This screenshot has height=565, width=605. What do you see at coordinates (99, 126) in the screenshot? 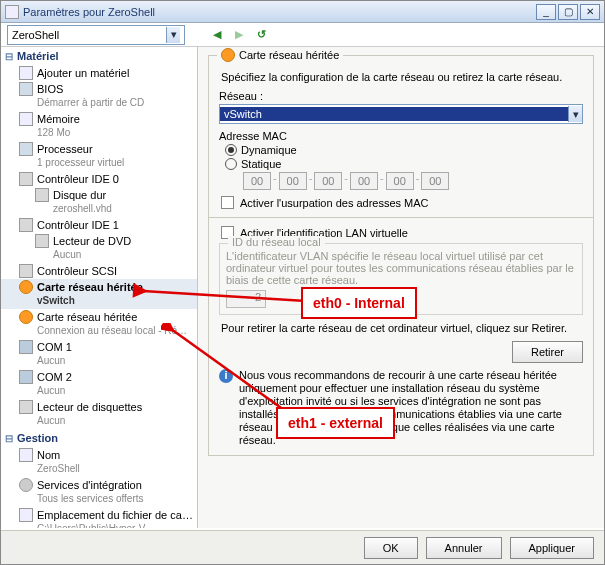
I see `tree-memory: Mémoire128 Mo` at bounding box center [99, 126].